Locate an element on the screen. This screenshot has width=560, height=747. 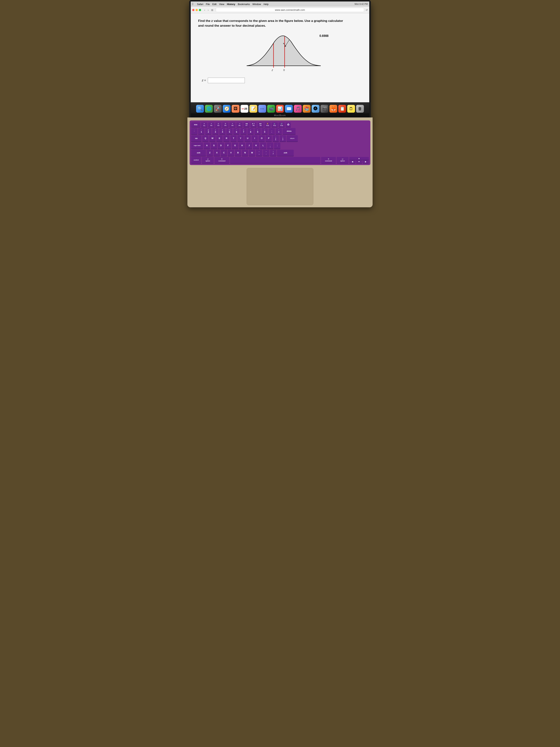
f4-key: ⊞F4 is located at coordinates (225, 125).